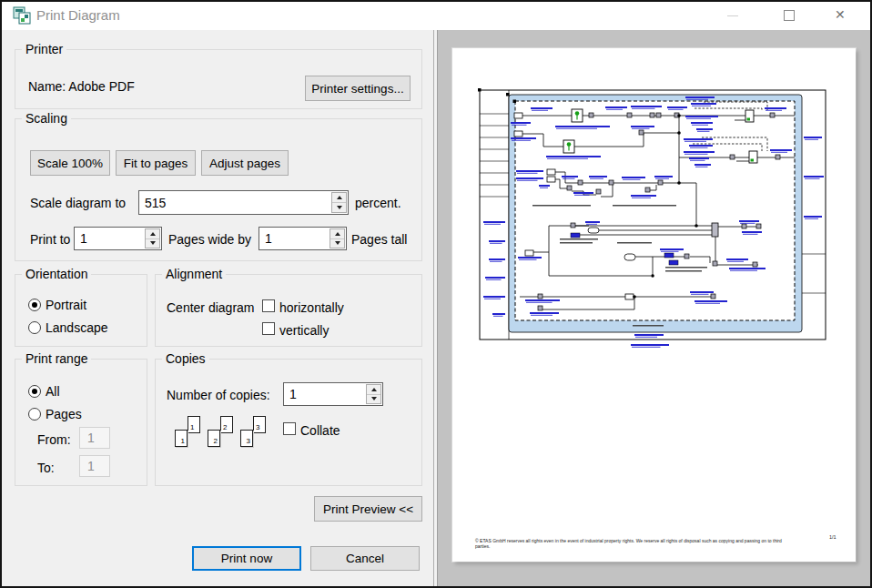 The image size is (872, 588). Describe the element at coordinates (76, 328) in the screenshot. I see `landscape-label: Landscape` at that location.